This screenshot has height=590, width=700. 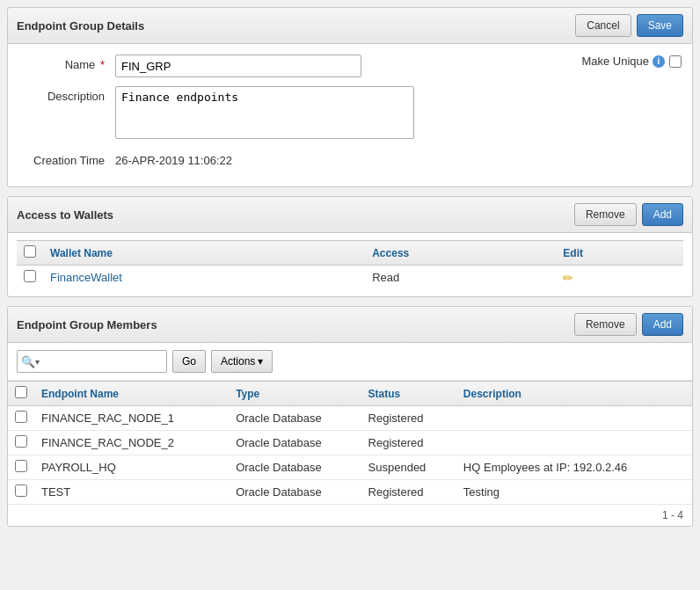 I want to click on page-header: Endpoint Group Details Cancel Save, so click(x=350, y=25).